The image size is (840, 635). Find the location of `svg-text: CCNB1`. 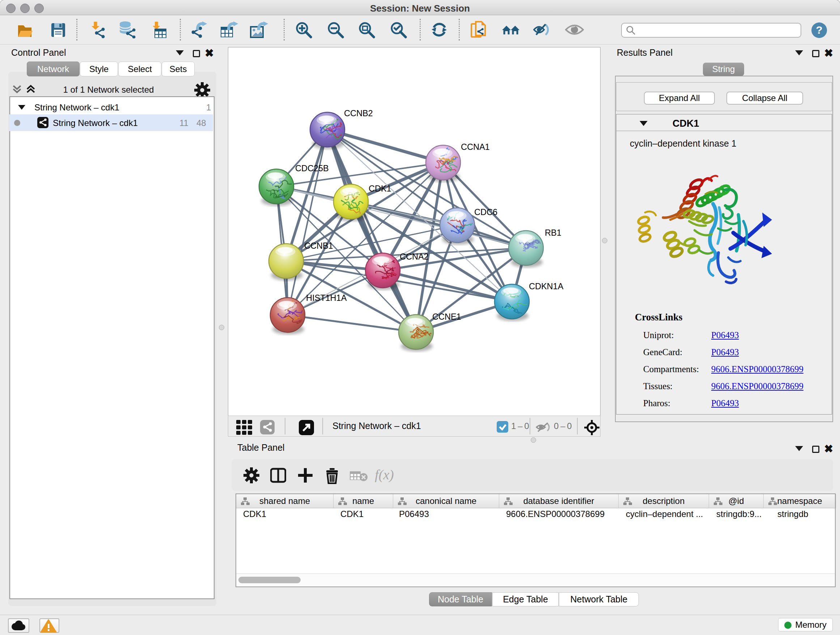

svg-text: CCNB1 is located at coordinates (319, 245).